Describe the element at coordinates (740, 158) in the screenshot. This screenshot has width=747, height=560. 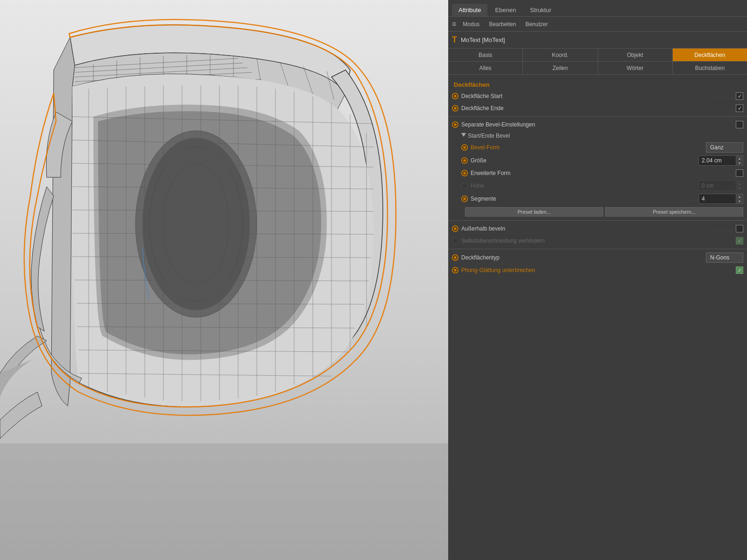
I see `spinner-up-groesse: ▲` at that location.